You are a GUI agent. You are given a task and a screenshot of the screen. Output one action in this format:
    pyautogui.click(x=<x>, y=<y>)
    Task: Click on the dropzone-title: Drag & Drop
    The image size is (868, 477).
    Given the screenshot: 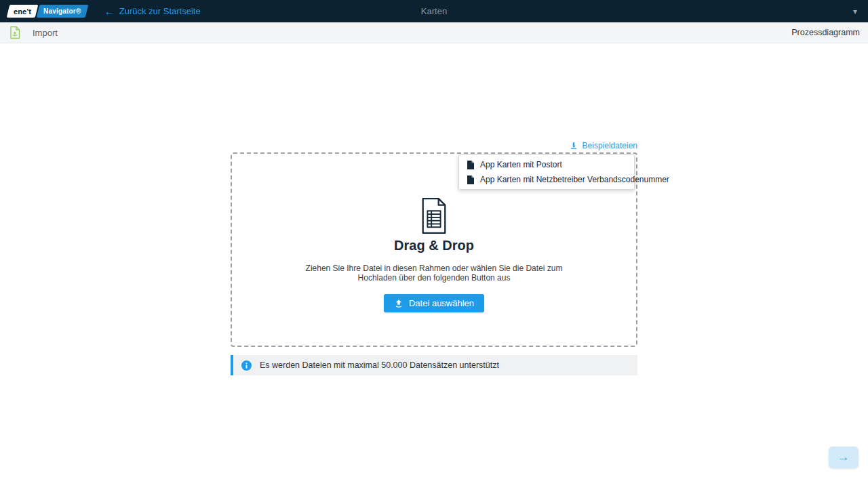 What is the action you would take?
    pyautogui.click(x=434, y=245)
    